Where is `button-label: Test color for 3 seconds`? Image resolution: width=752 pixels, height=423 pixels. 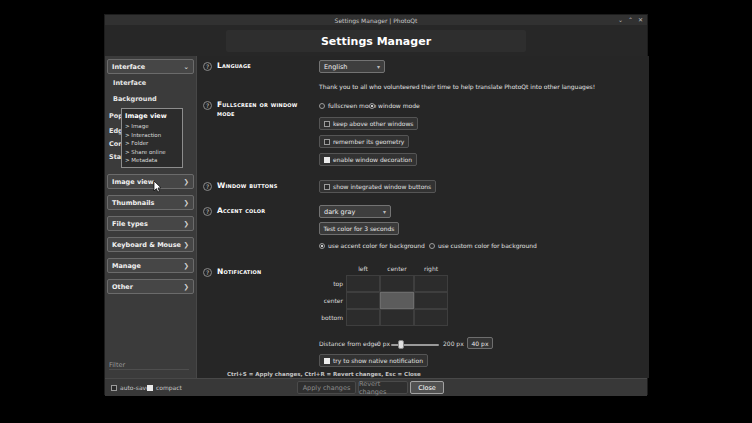 button-label: Test color for 3 seconds is located at coordinates (360, 228).